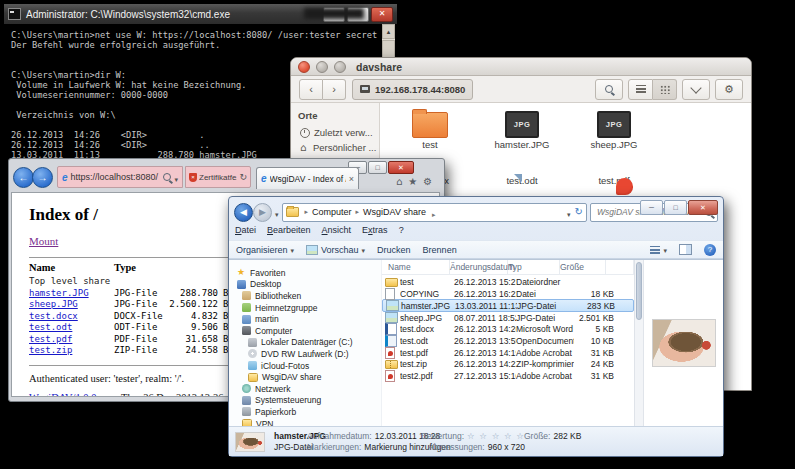 Image resolution: width=795 pixels, height=469 pixels. What do you see at coordinates (638, 343) in the screenshot?
I see `scrollbar` at bounding box center [638, 343].